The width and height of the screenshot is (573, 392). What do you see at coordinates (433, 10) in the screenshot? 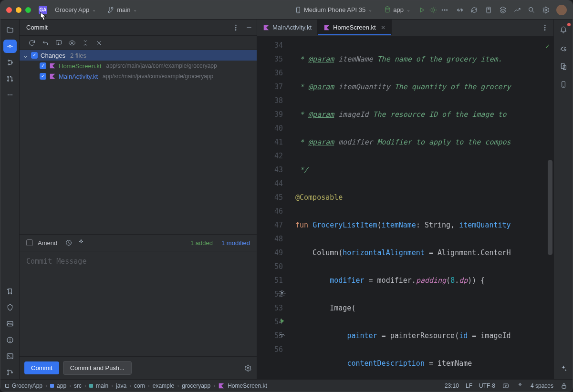
I see `debug-button` at bounding box center [433, 10].